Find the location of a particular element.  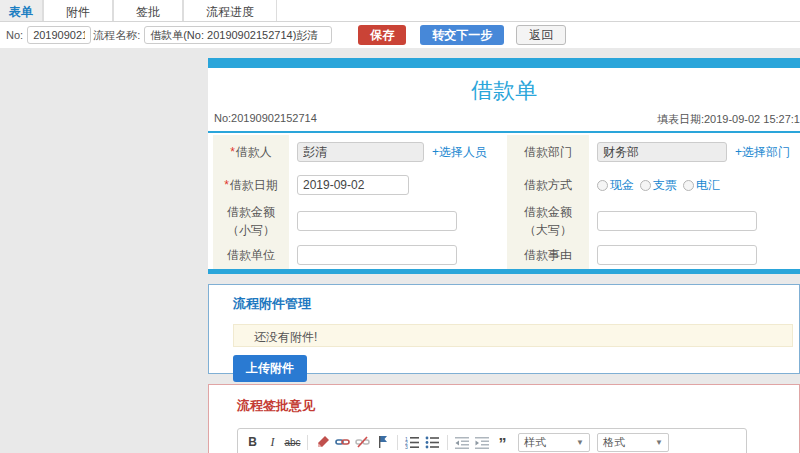

loan-method-radio-group: 现金 支票 电汇 is located at coordinates (662, 186).